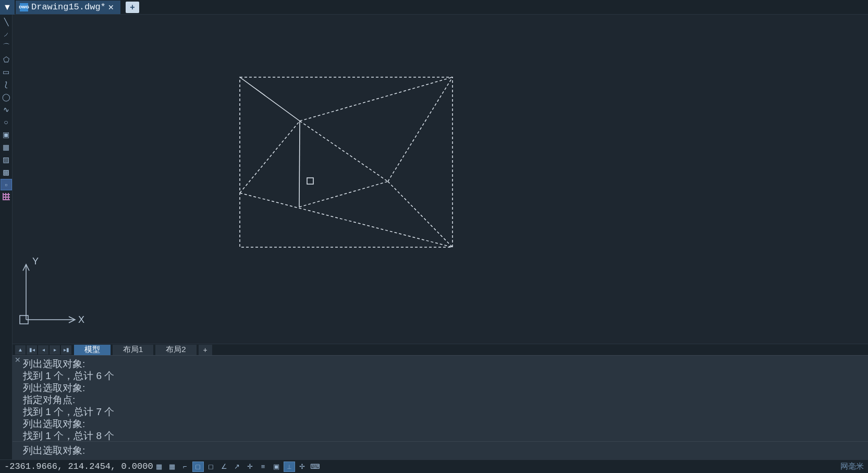 The width and height of the screenshot is (868, 473). What do you see at coordinates (263, 467) in the screenshot?
I see `list-icon: ≡` at bounding box center [263, 467].